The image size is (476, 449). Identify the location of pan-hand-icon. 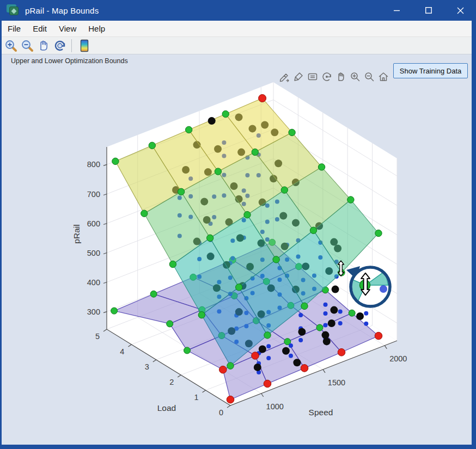
(44, 46).